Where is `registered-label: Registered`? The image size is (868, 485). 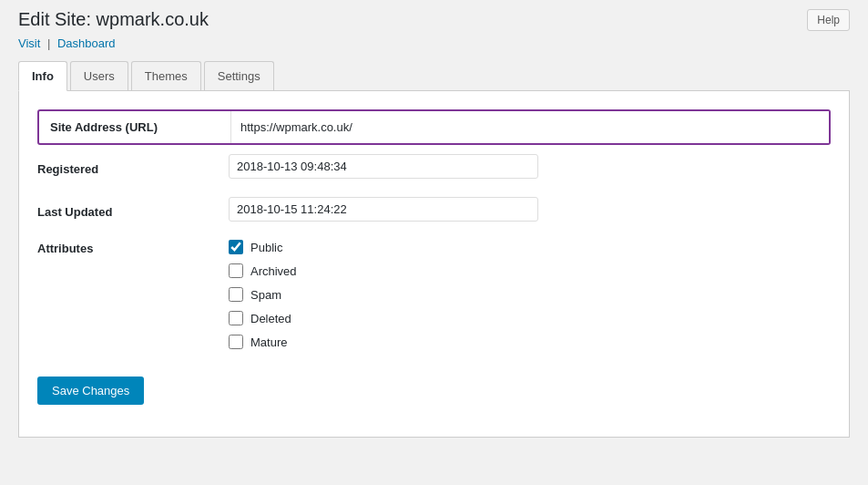
registered-label: Registered is located at coordinates (133, 167).